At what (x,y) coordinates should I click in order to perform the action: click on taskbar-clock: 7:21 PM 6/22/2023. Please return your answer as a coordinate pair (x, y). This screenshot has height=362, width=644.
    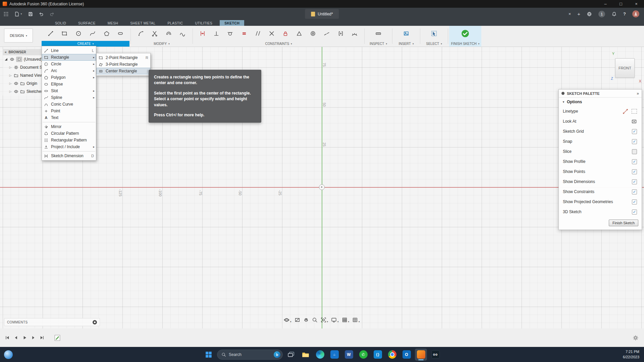
    Looking at the image, I should click on (631, 355).